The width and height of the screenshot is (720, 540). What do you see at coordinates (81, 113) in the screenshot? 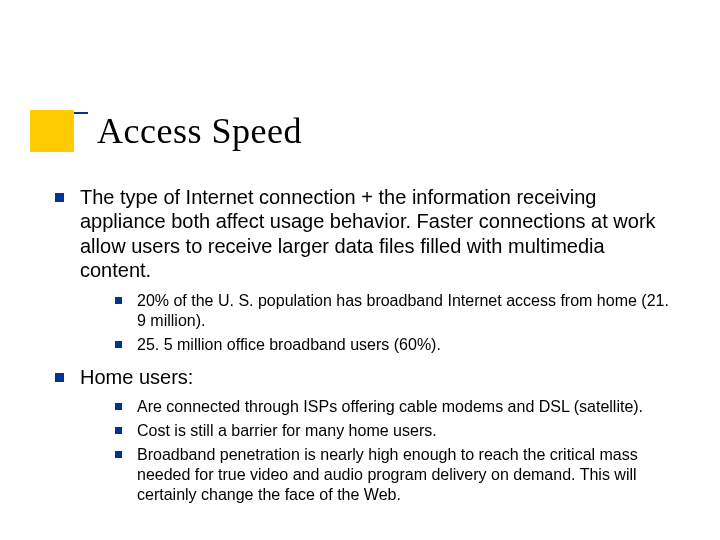
I see `accent-line` at bounding box center [81, 113].